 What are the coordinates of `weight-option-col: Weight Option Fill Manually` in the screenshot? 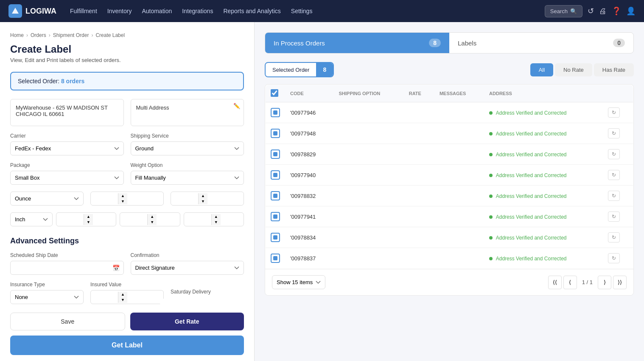 It's located at (188, 173).